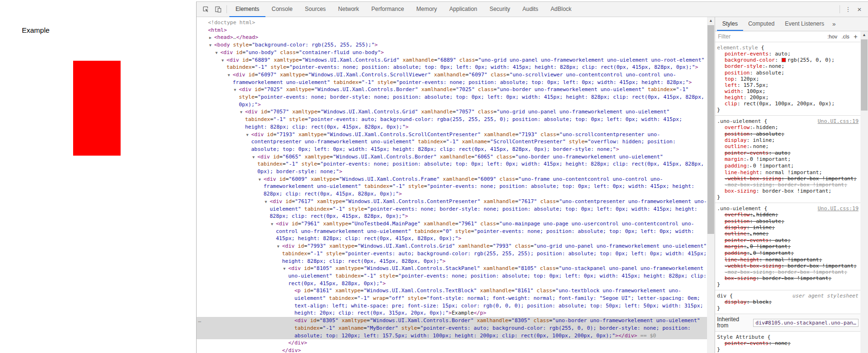  Describe the element at coordinates (730, 24) in the screenshot. I see `tab-styles: Styles` at that location.